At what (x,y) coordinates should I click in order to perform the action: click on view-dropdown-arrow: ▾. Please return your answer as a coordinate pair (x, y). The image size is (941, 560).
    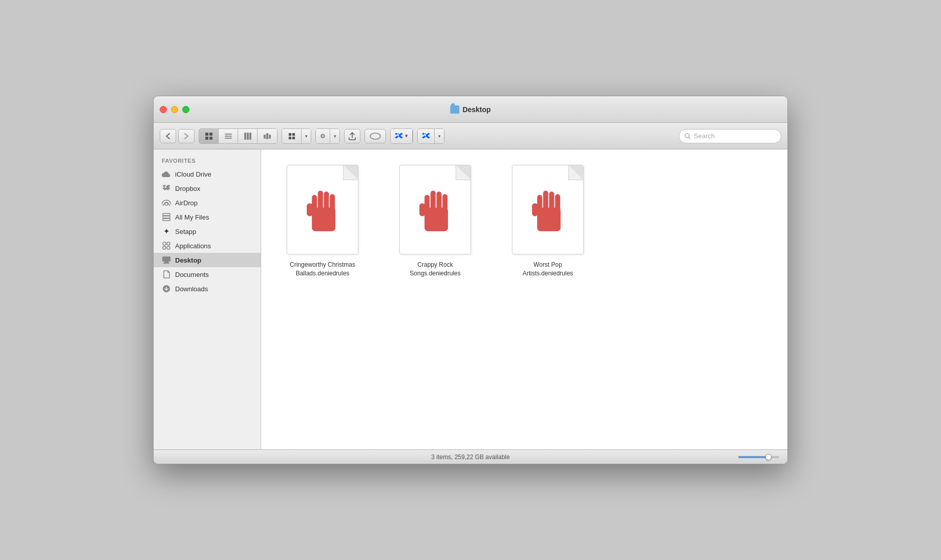
    Looking at the image, I should click on (306, 136).